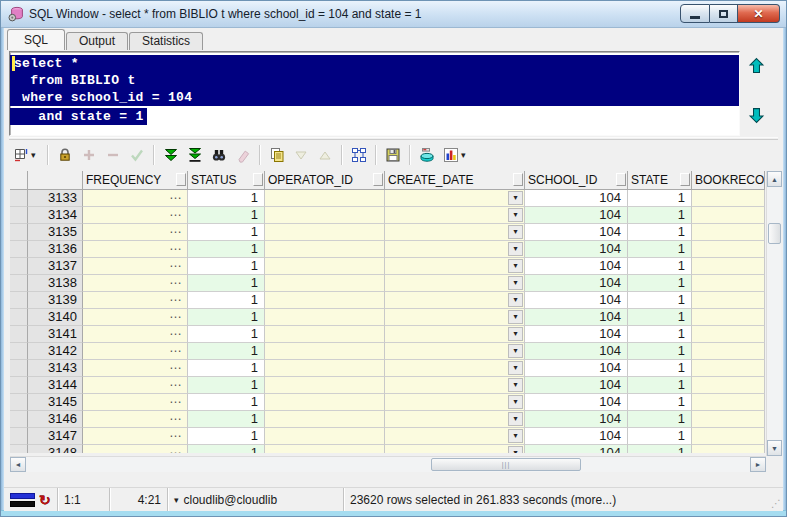 This screenshot has height=517, width=787. Describe the element at coordinates (45, 500) in the screenshot. I see `refresh-icon: ↻` at that location.